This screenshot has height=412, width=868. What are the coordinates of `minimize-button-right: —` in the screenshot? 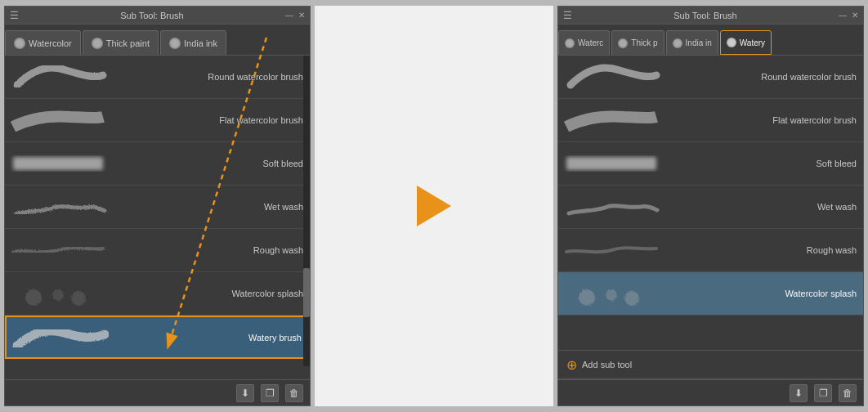 It's located at (843, 15).